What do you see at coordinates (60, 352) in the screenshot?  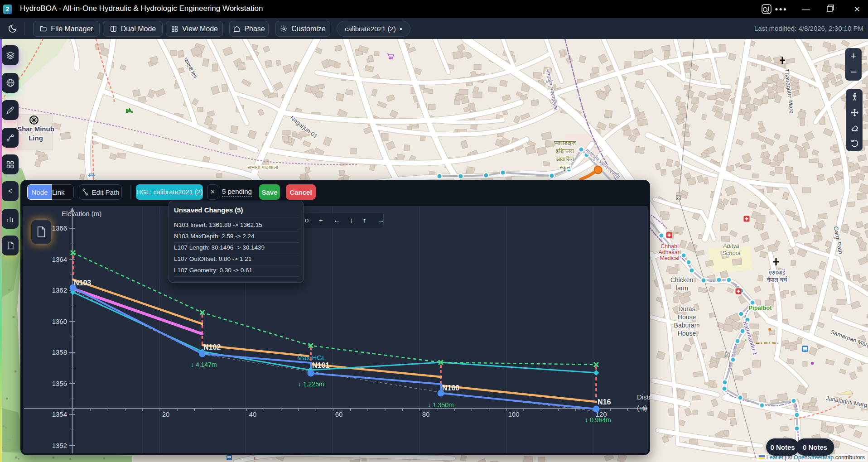 I see `svg-text: 1358` at bounding box center [60, 352].